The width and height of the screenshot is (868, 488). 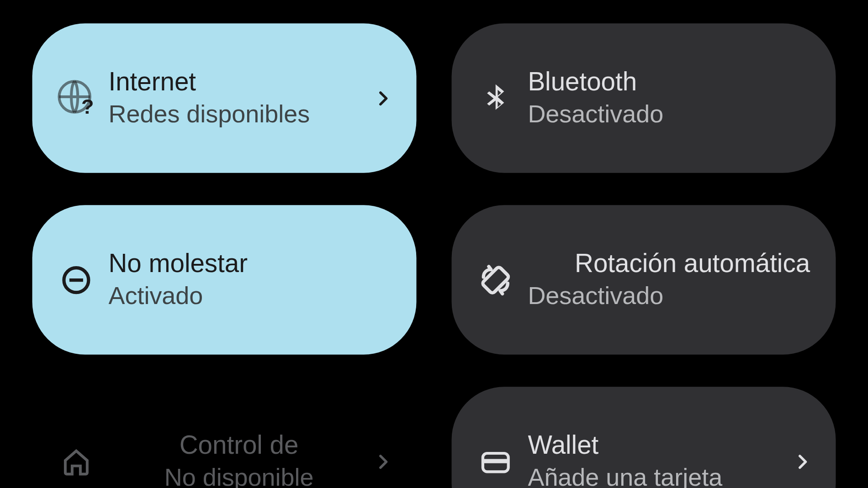 What do you see at coordinates (236, 99) in the screenshot?
I see `tile-text: Internet Redes disponibles` at bounding box center [236, 99].